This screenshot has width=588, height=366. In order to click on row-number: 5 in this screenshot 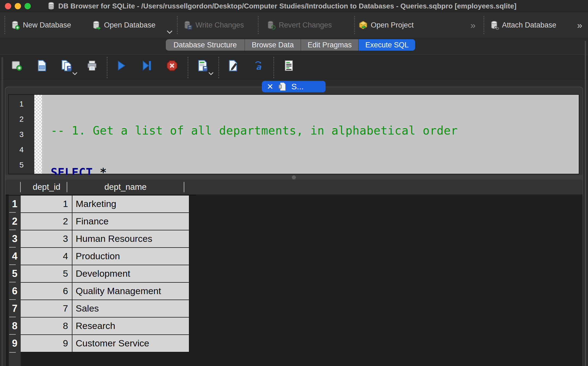, I will do `click(15, 274)`.